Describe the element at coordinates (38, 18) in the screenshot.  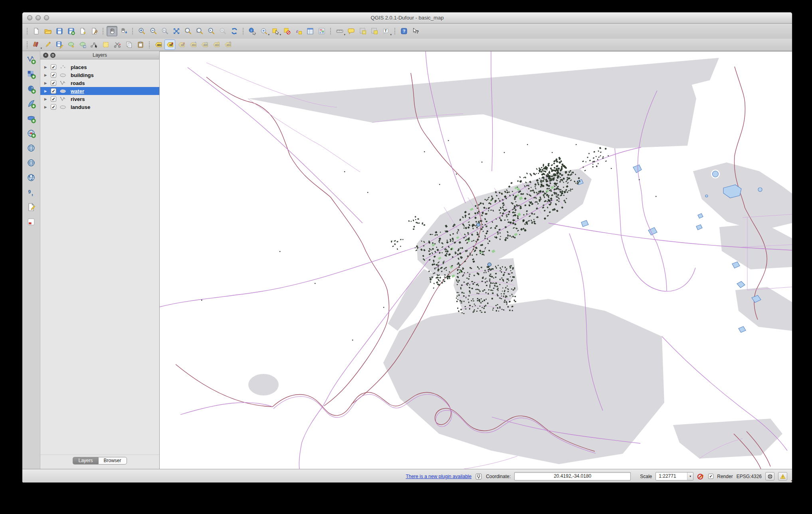
I see `minimize-window-button` at that location.